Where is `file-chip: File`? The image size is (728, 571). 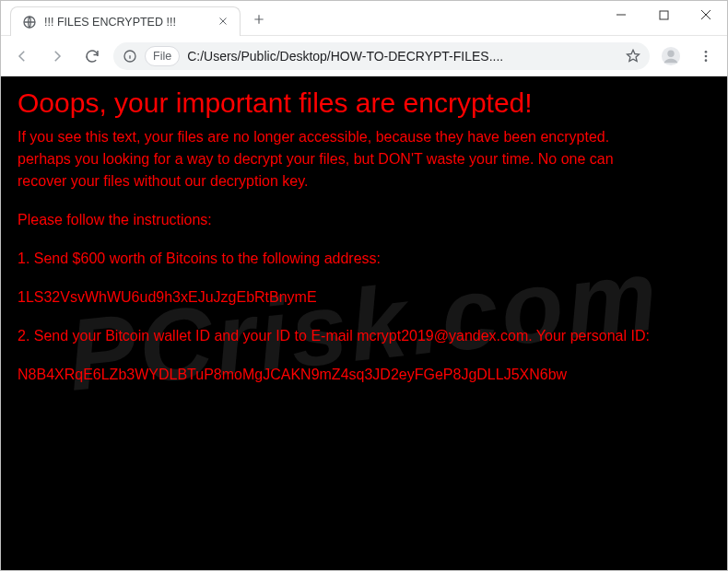 file-chip: File is located at coordinates (162, 56).